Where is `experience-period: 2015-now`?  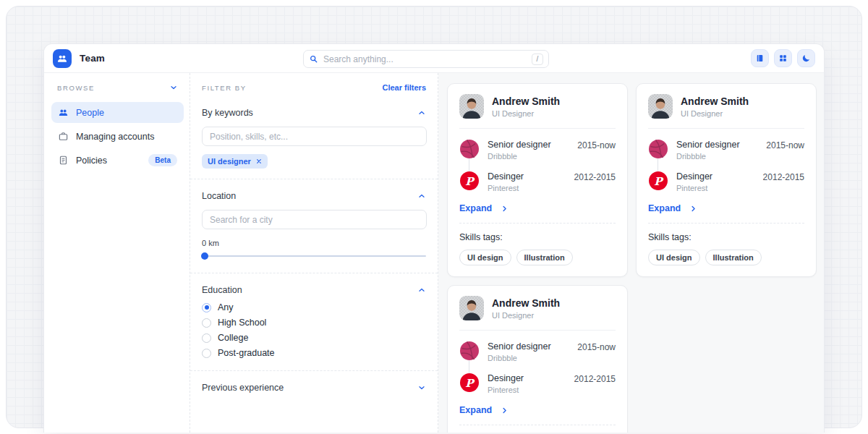 experience-period: 2015-now is located at coordinates (596, 145).